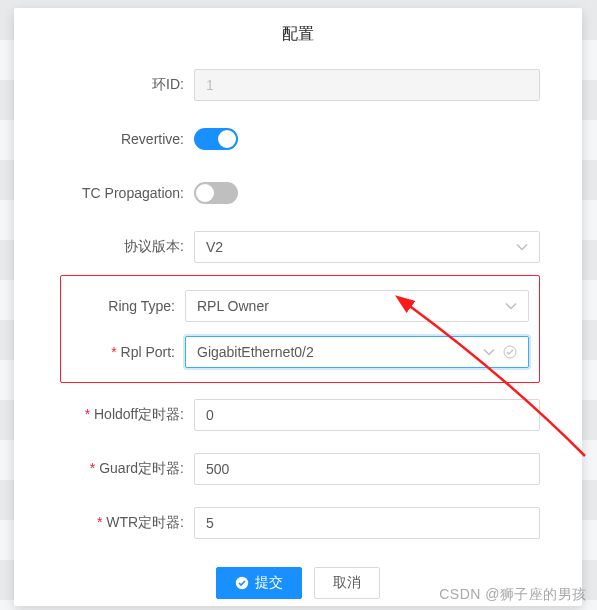 The height and width of the screenshot is (610, 597). Describe the element at coordinates (210, 85) in the screenshot. I see `value-ring-id: 1` at that location.